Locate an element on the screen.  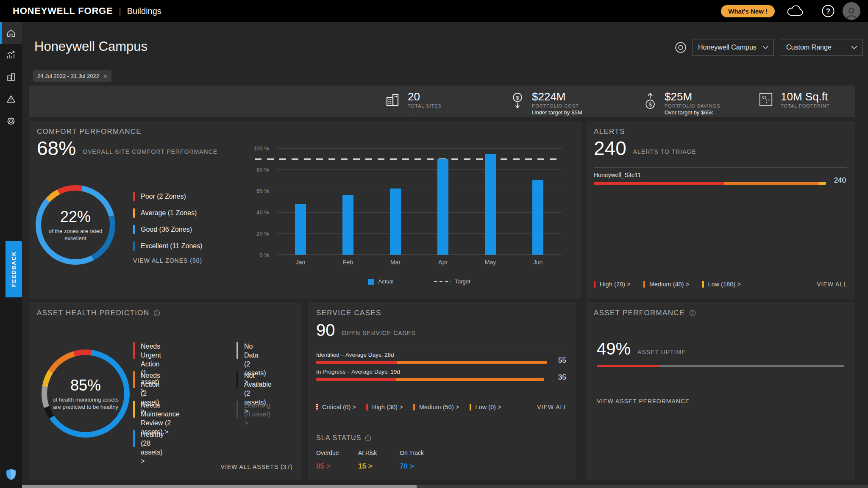
legend-label: High (30) > is located at coordinates (387, 407).